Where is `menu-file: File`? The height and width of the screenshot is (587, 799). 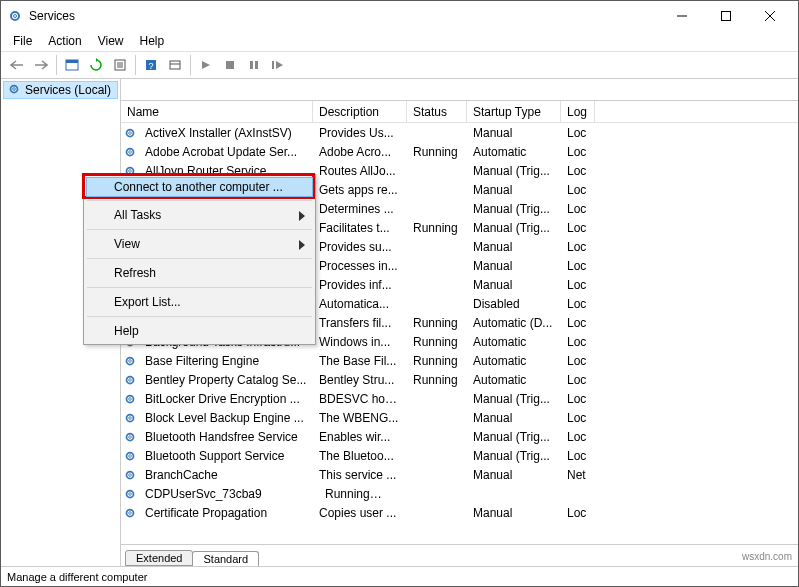 menu-file: File is located at coordinates (22, 41).